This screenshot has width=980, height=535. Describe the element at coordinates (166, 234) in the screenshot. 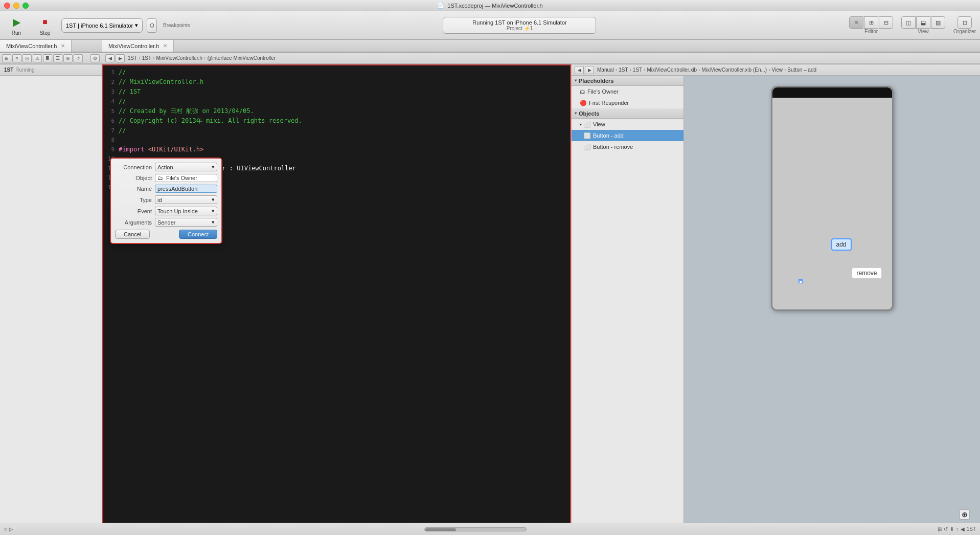

I see `connection-buttons: Cancel Connect` at that location.